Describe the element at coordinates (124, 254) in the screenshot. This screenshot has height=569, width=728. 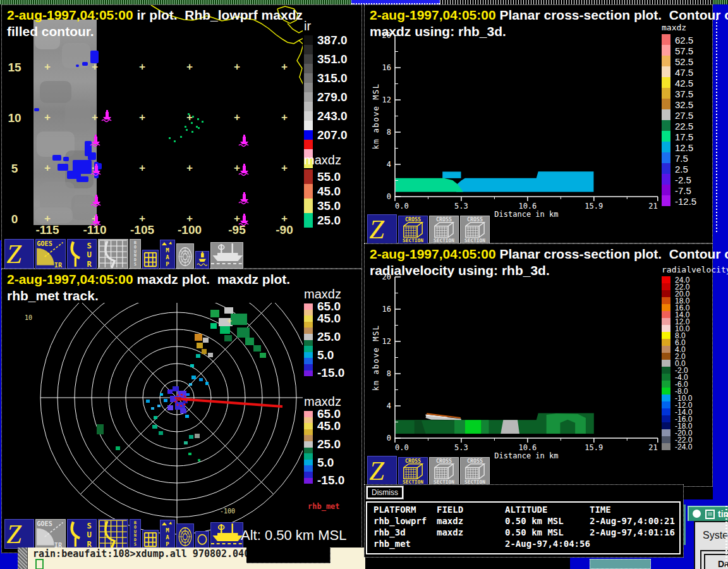
I see `ir-toolbar: ZGOESIRSURBOUNDSMAP` at that location.